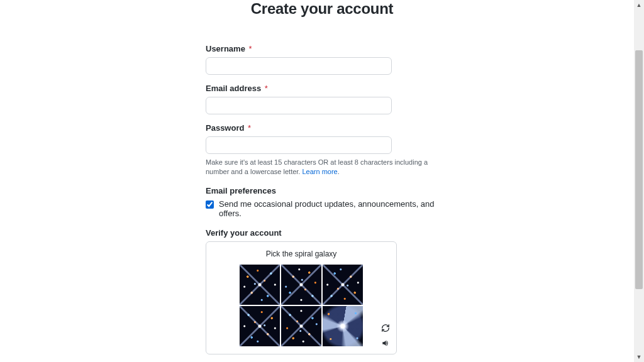  I want to click on refresh-icon, so click(386, 328).